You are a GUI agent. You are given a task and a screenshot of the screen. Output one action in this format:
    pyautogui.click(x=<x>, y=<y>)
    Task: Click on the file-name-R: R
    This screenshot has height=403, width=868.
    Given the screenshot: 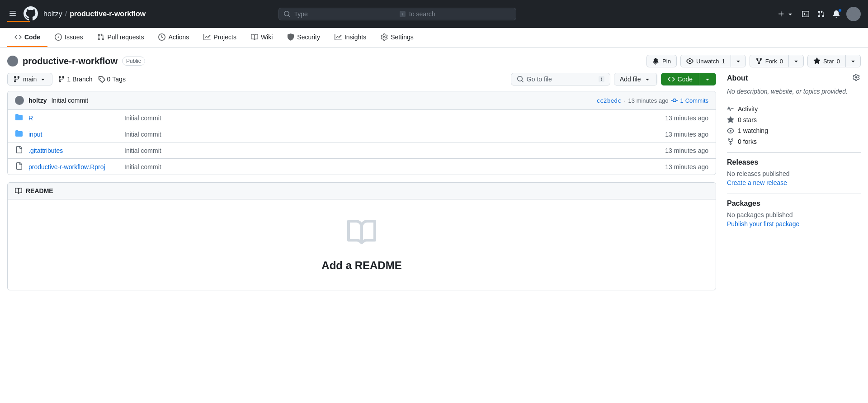 What is the action you would take?
    pyautogui.click(x=74, y=118)
    